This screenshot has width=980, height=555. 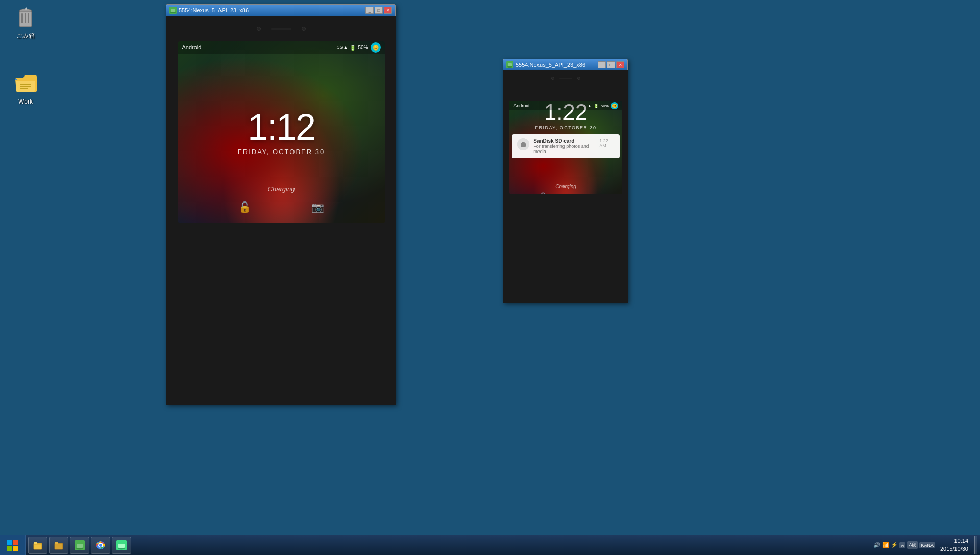 What do you see at coordinates (281, 10) in the screenshot?
I see `window-titlebar-large: 5554:Nexus_5_API_23_x86 _ □ ✕` at bounding box center [281, 10].